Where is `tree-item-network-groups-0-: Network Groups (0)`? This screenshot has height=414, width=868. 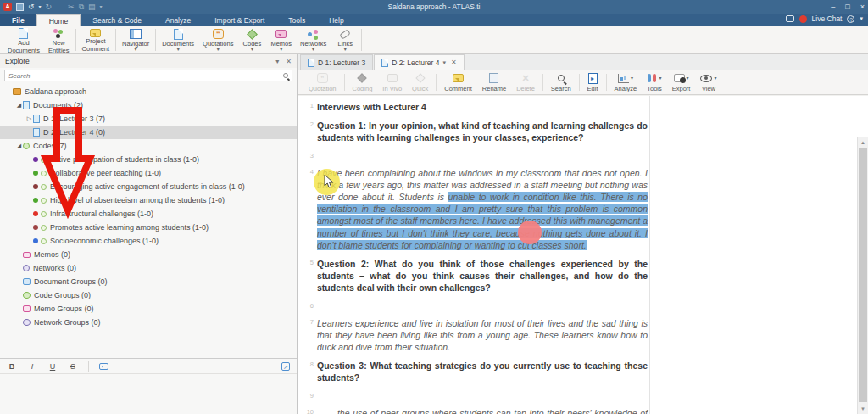 tree-item-network-groups-0-: Network Groups (0) is located at coordinates (148, 322).